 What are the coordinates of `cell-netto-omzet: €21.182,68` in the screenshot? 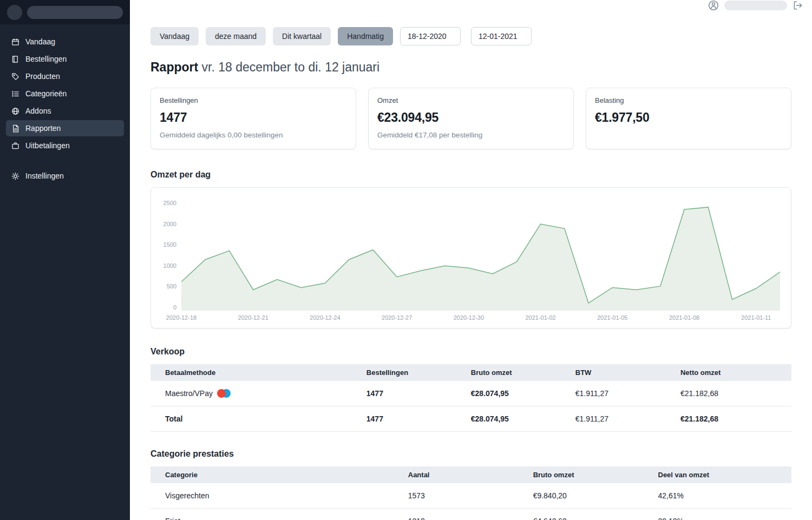 It's located at (732, 394).